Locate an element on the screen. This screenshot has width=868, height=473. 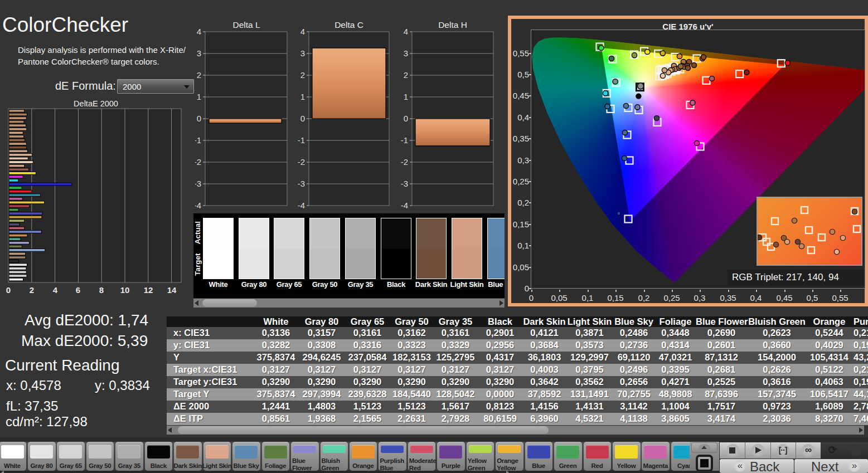
svg-text: 10 is located at coordinates (125, 290).